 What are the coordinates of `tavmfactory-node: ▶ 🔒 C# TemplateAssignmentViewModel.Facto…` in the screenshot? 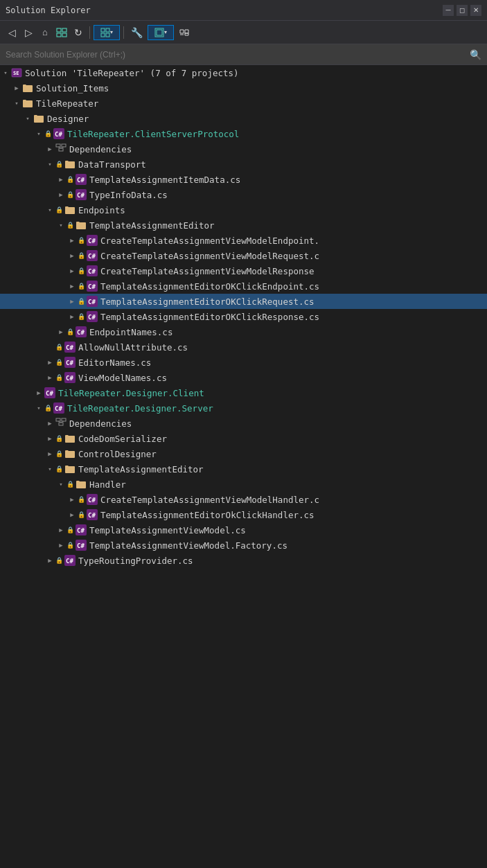 It's located at (244, 545).